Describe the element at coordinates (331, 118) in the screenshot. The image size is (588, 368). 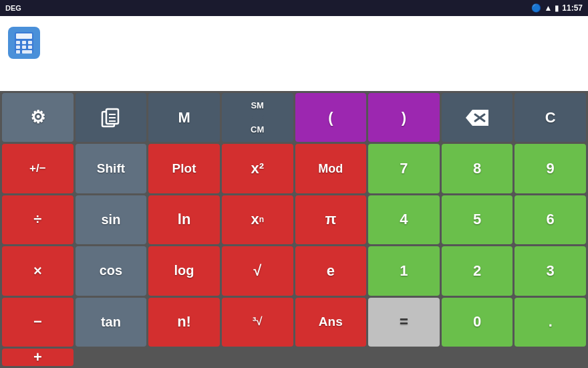
I see `lparen-button: (` at that location.